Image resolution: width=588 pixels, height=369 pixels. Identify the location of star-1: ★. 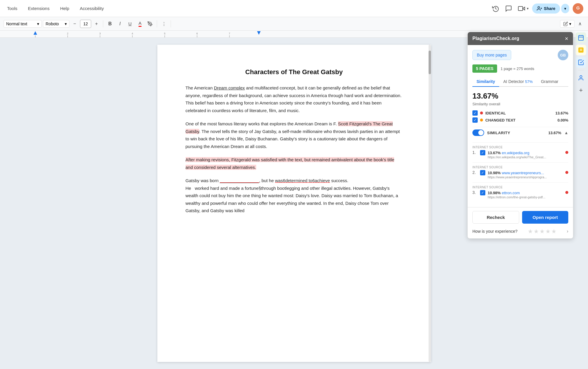
(530, 231).